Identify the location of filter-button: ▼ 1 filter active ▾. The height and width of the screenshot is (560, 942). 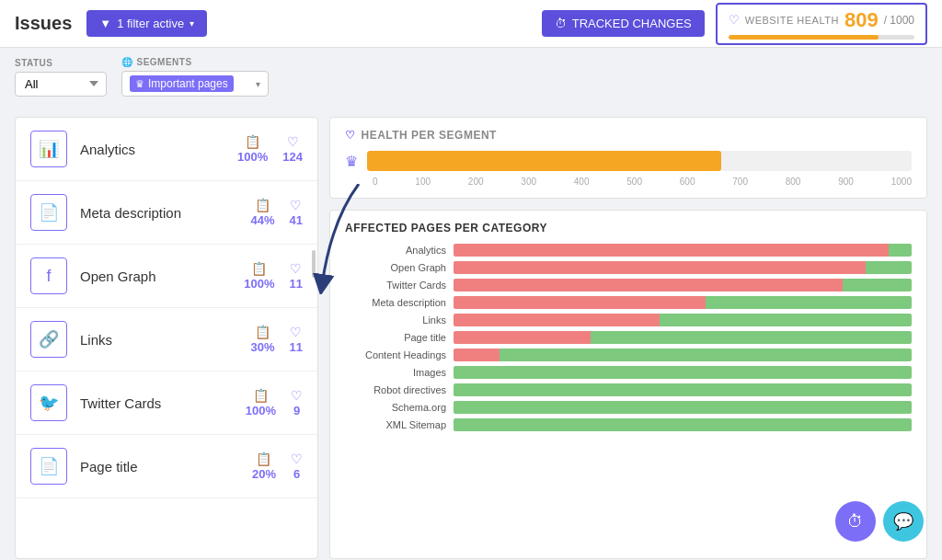
(147, 24).